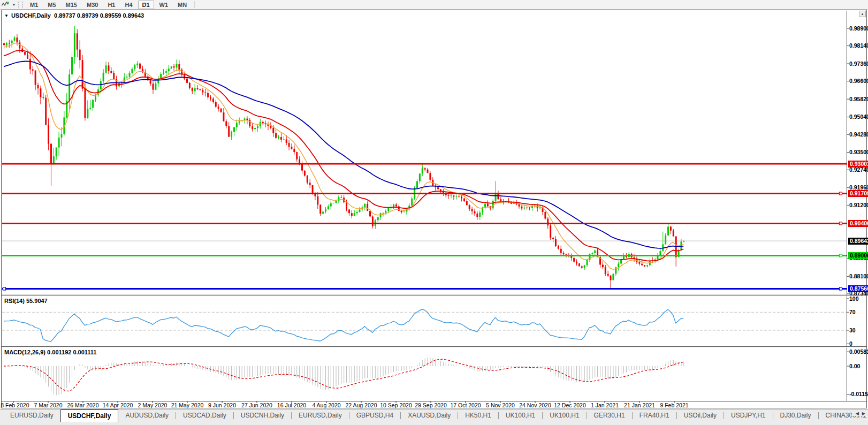 Image resolution: width=868 pixels, height=425 pixels. What do you see at coordinates (434, 417) in the screenshot?
I see `symbol-tab-bar: EURUSD,DailyUSDCHF,DailyAUDUSD,DailyUSDC…` at bounding box center [434, 417].